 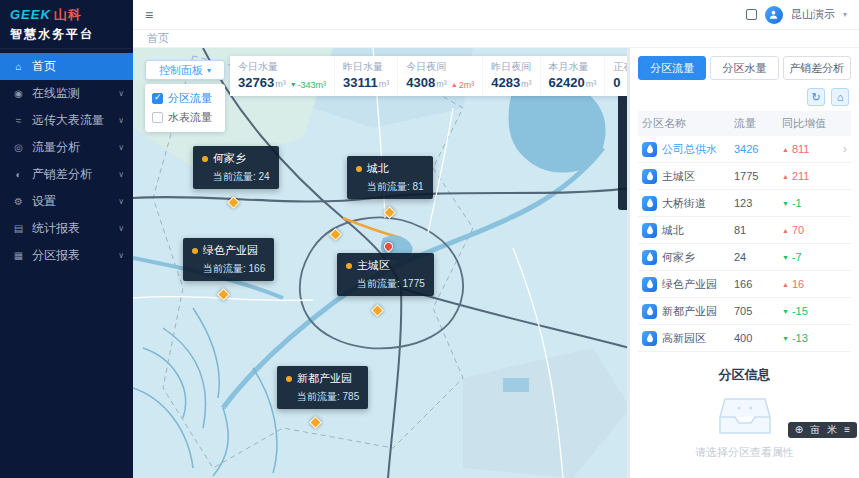 I want to click on zone-delta: -13, so click(x=800, y=338).